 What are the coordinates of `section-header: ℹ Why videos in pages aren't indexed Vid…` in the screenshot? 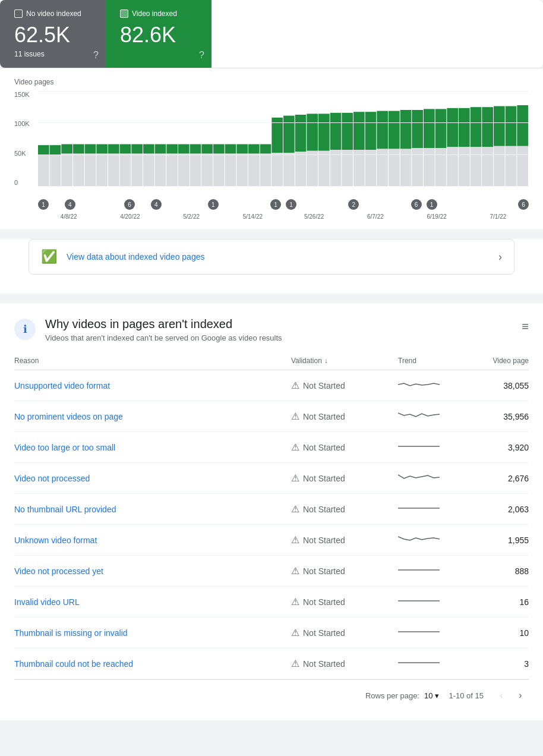 It's located at (272, 327).